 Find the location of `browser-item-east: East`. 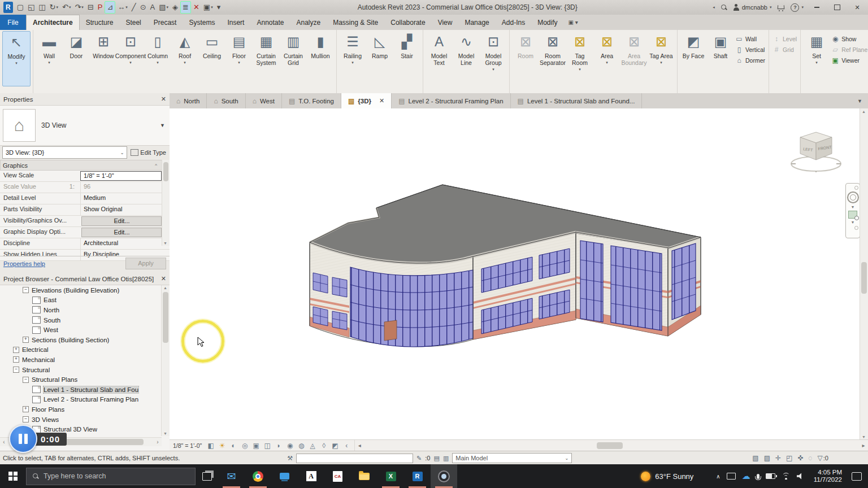

browser-item-east: East is located at coordinates (81, 300).